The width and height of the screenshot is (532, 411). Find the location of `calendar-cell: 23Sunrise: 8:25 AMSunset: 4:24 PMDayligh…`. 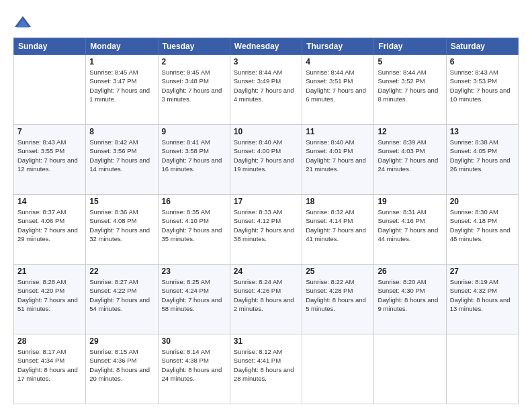

calendar-cell: 23Sunrise: 8:25 AMSunset: 4:24 PMDayligh… is located at coordinates (193, 300).